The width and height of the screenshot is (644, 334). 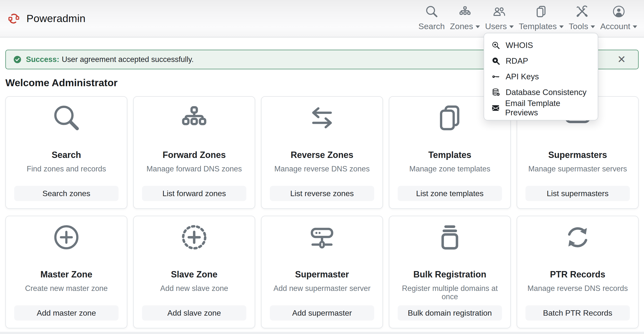 What do you see at coordinates (619, 12) in the screenshot?
I see `person-circle-icon` at bounding box center [619, 12].